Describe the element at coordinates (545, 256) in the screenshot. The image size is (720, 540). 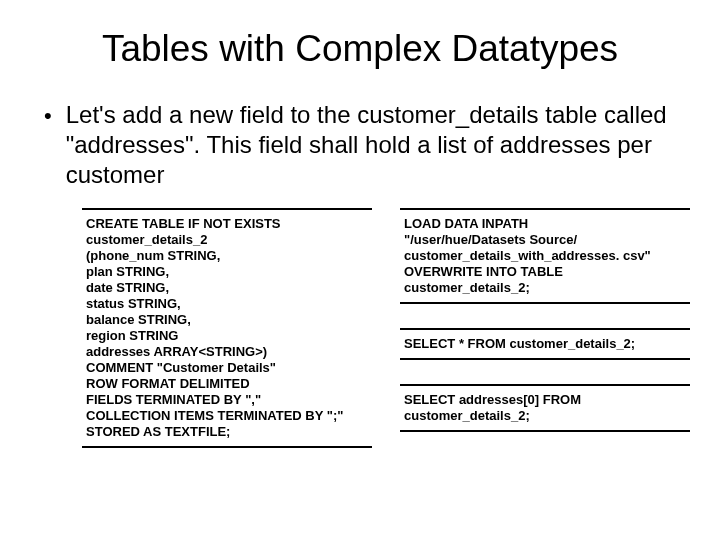
I see `load-data-code: LOAD DATA INPATH "/user/hue/Datasets Sou…` at that location.